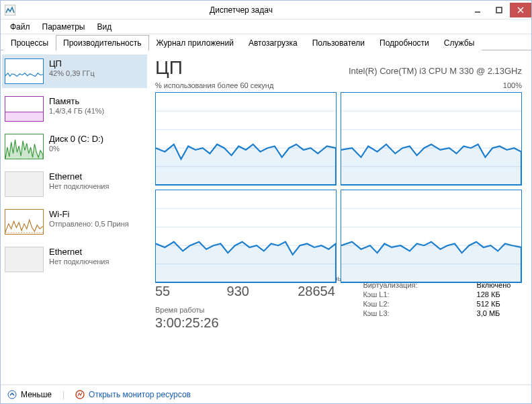 The image size is (532, 404). I want to click on fewer-details-label: Меньше, so click(36, 395).